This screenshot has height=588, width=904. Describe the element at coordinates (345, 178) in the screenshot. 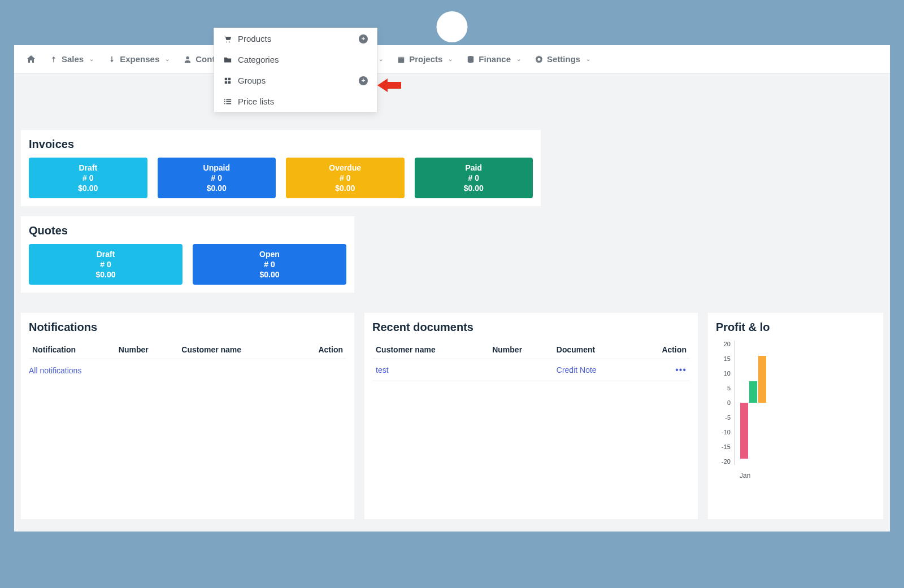

I see `status-card-overdue: Overdue # 0 $0.00` at that location.